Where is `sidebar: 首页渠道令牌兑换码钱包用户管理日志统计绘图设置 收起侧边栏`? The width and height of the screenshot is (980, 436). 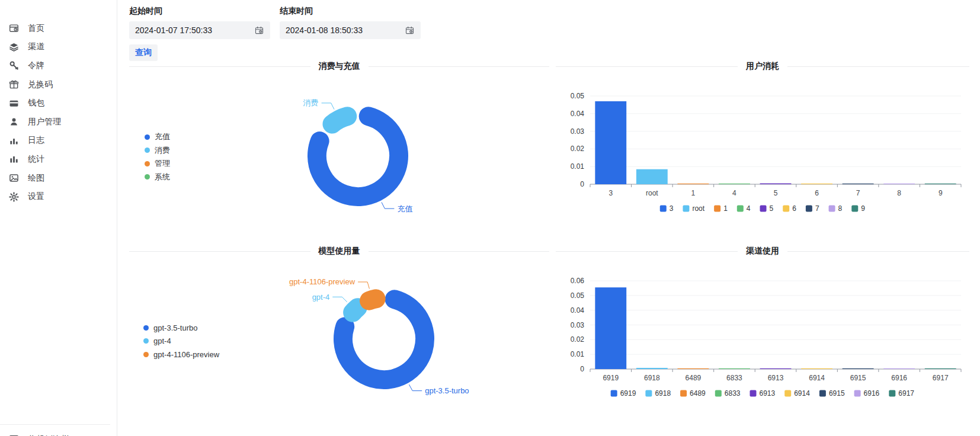 sidebar: 首页渠道令牌兑换码钱包用户管理日志统计绘图设置 收起侧边栏 is located at coordinates (59, 218).